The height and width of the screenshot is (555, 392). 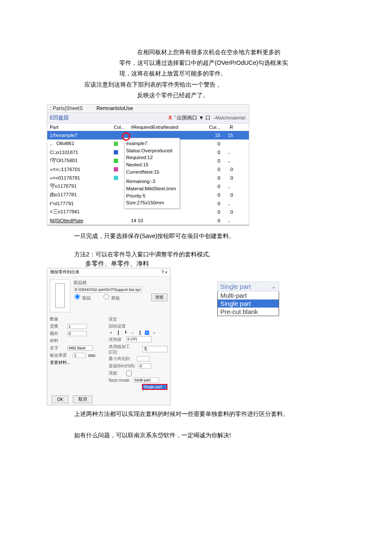 What do you see at coordinates (146, 380) in the screenshot?
I see `nestmode-select-bg: Multi-part` at bounding box center [146, 380].